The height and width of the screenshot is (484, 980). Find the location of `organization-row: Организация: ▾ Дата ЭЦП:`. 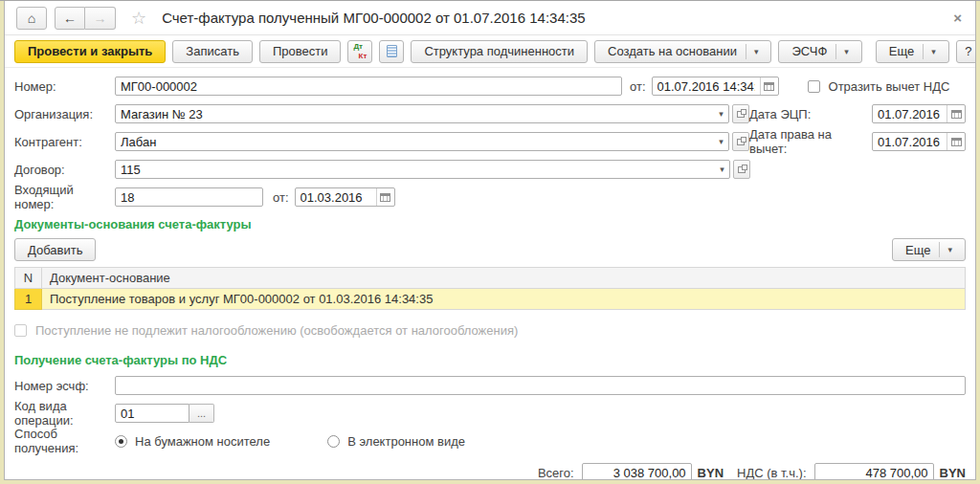

organization-row: Организация: ▾ Дата ЭЦП: is located at coordinates (490, 114).